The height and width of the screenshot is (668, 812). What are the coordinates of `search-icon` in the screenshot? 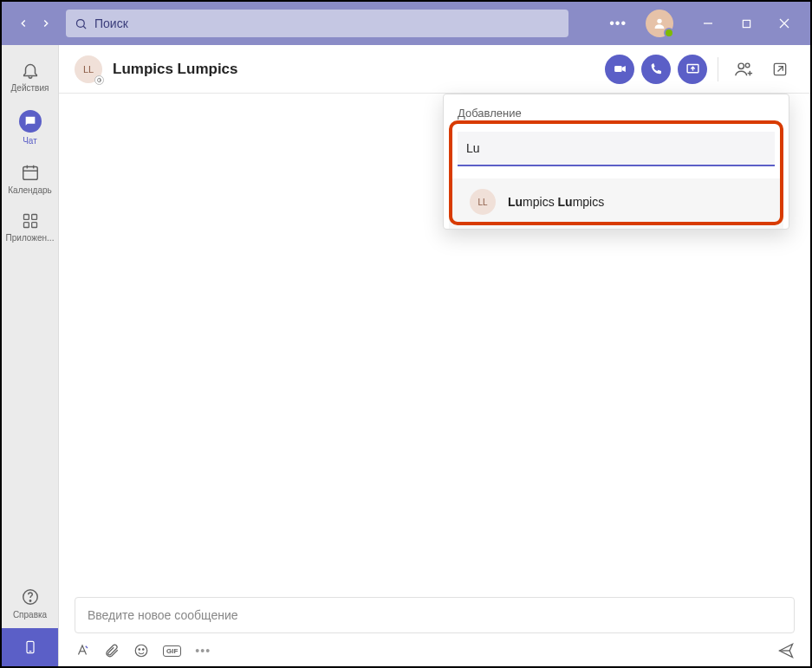 It's located at (81, 24).